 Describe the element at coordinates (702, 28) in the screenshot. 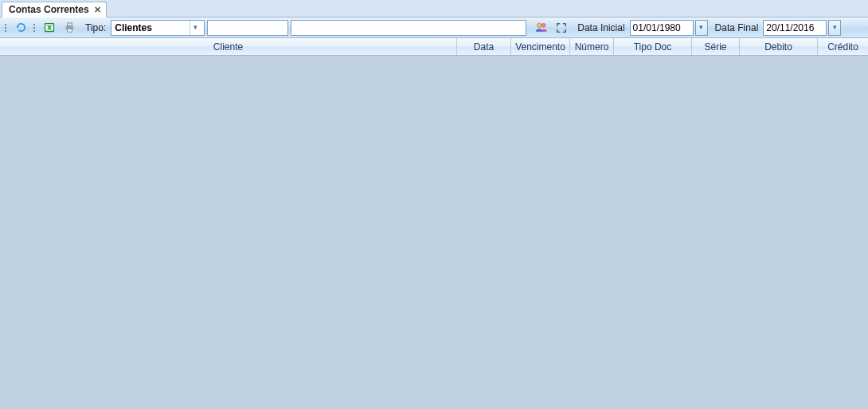

I see `data-inicial-dropdown: ▾` at that location.